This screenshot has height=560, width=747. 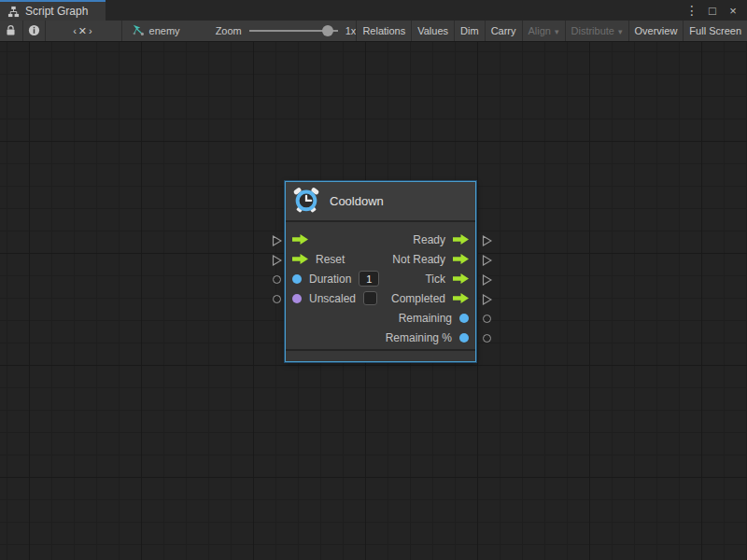 I want to click on port-label: Remaining %, so click(x=418, y=338).